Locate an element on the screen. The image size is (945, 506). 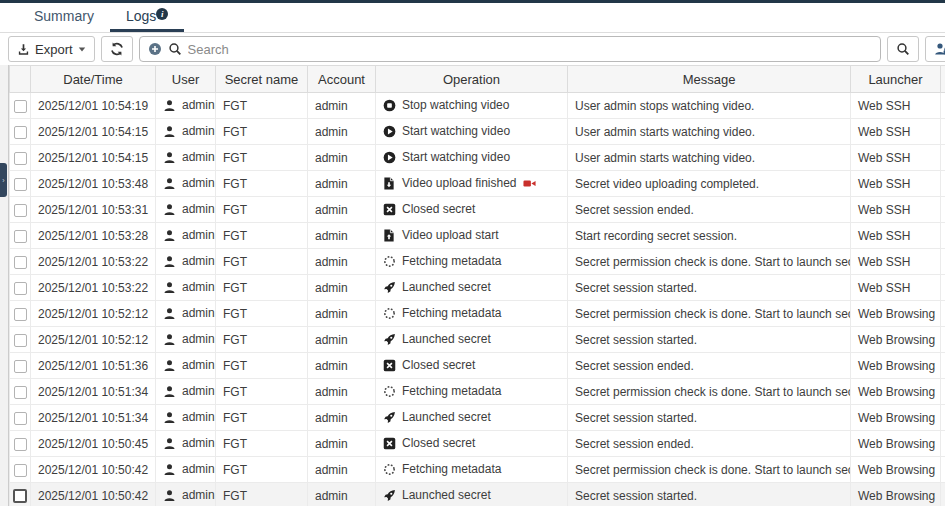
tab-logs-label: Logs is located at coordinates (141, 16).